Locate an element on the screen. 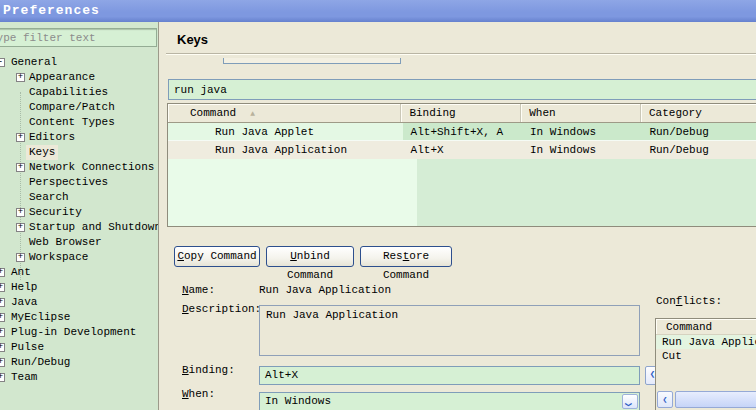 The height and width of the screenshot is (410, 756). table-row-run-java-application: Run Java ApplicationAlt+XIn WindowsRun/D… is located at coordinates (462, 150).